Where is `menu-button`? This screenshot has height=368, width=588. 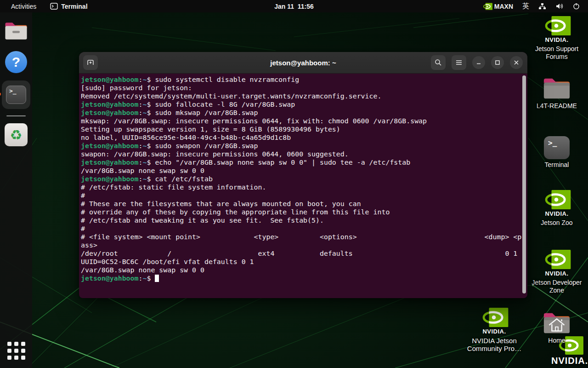 menu-button is located at coordinates (459, 63).